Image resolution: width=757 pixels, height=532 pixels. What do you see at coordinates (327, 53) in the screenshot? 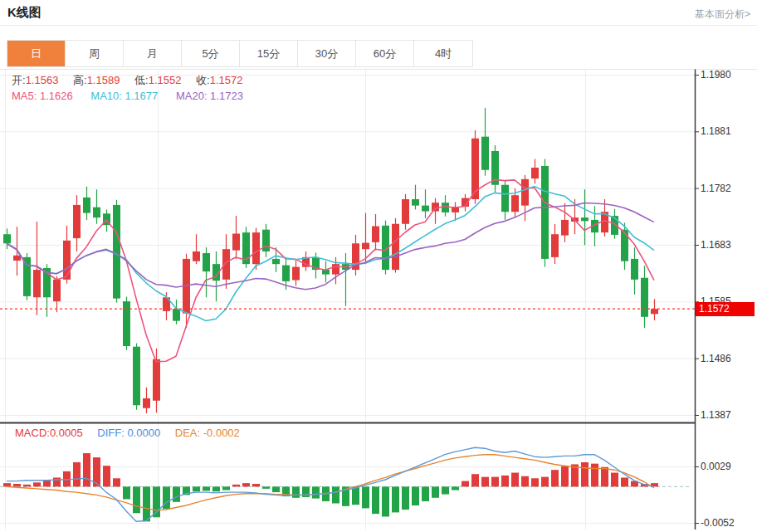
I see `tab-30min: 30分` at bounding box center [327, 53].